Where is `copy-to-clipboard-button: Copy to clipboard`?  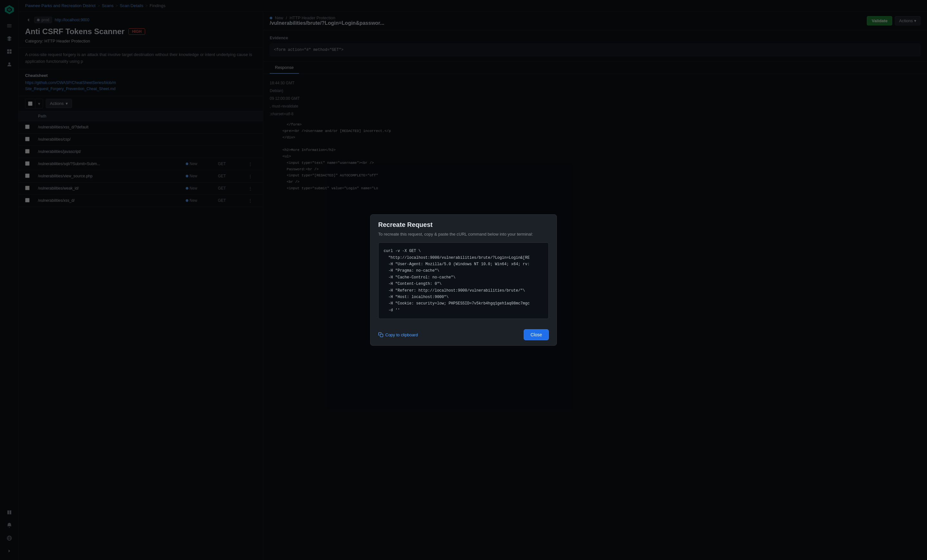
copy-to-clipboard-button: Copy to clipboard is located at coordinates (398, 335).